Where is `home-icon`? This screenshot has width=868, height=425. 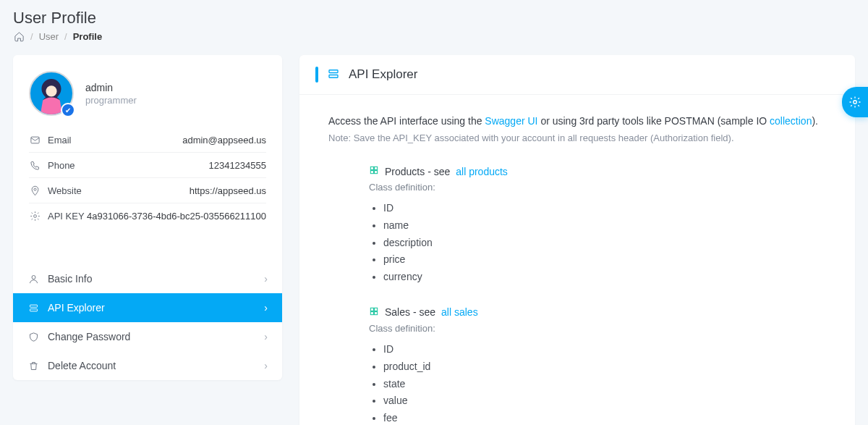
home-icon is located at coordinates (19, 36).